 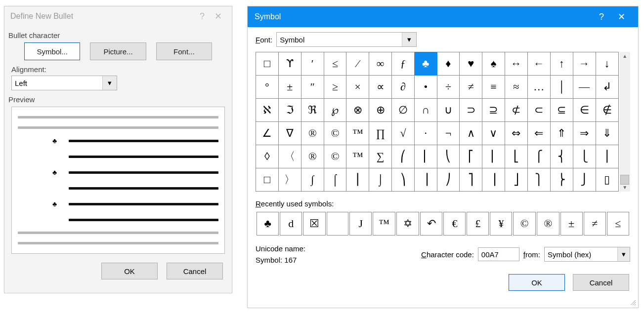 What do you see at coordinates (267, 87) in the screenshot?
I see `symbol-cell: °` at bounding box center [267, 87].